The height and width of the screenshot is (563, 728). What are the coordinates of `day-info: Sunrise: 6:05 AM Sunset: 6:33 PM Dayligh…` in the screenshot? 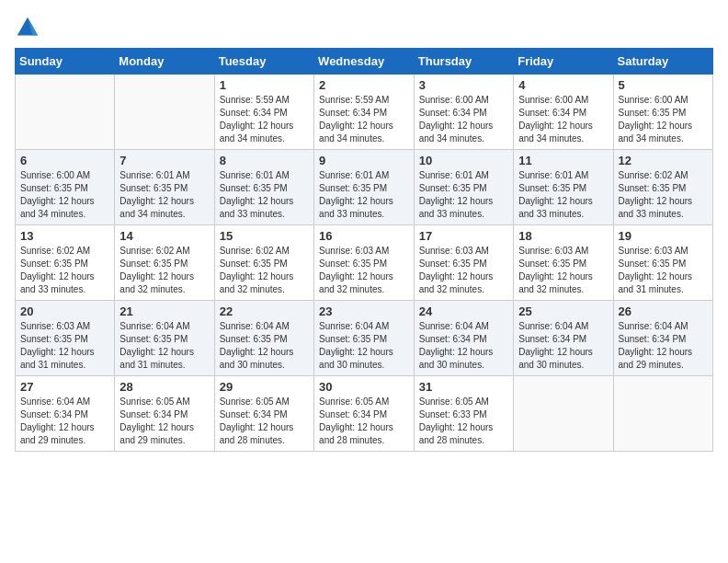 It's located at (463, 421).